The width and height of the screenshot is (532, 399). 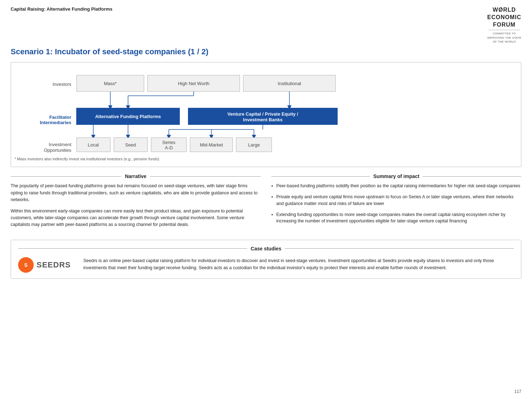 What do you see at coordinates (93, 145) in the screenshot?
I see `svg-text: Local` at bounding box center [93, 145].